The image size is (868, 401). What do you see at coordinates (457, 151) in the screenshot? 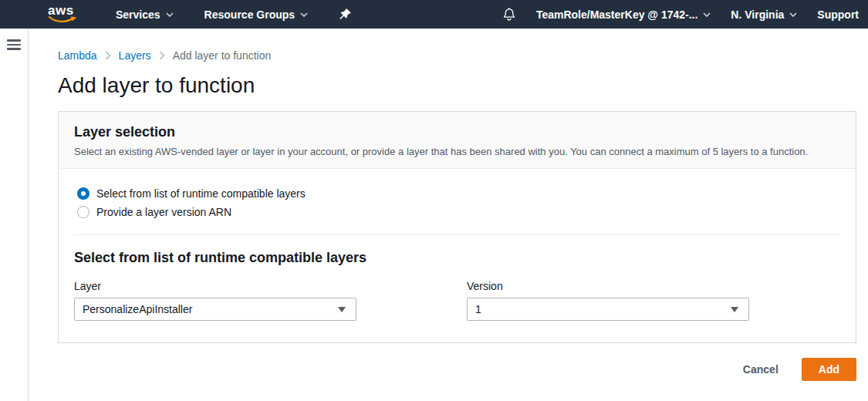
I see `card-description: Select an existing AWS-vended layer or l…` at bounding box center [457, 151].